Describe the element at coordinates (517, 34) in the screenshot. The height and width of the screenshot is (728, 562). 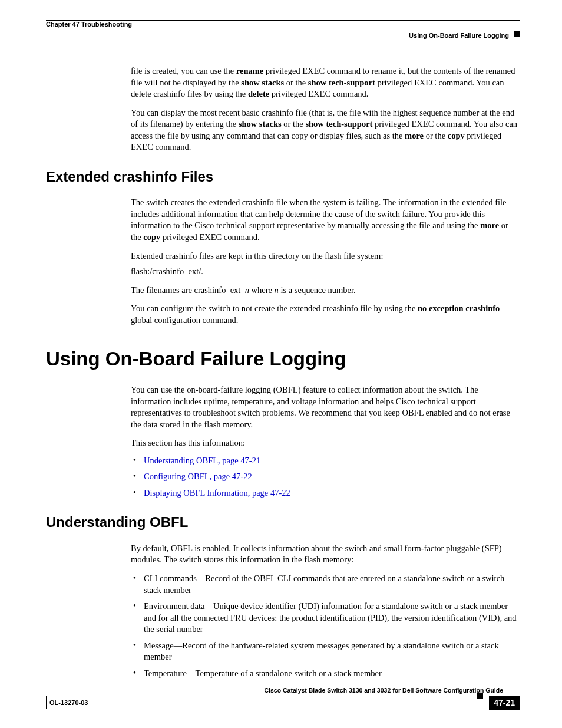
I see `header-marker-icon` at that location.